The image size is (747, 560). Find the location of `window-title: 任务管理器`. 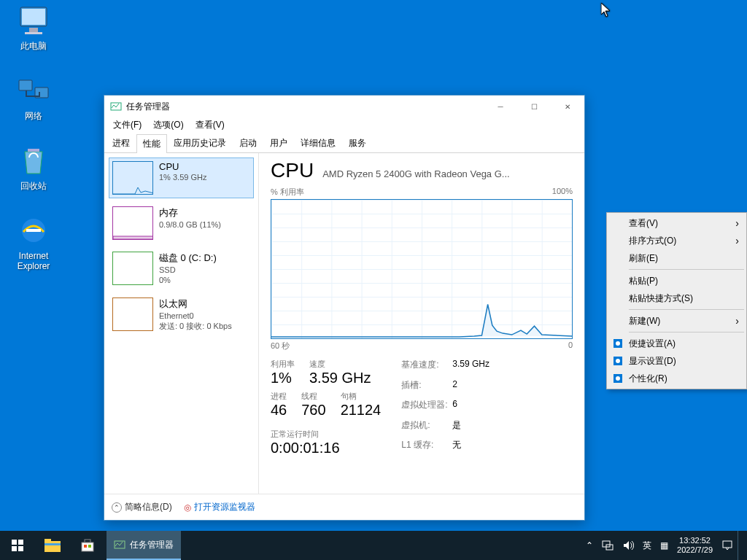

window-title: 任务管理器 is located at coordinates (148, 106).